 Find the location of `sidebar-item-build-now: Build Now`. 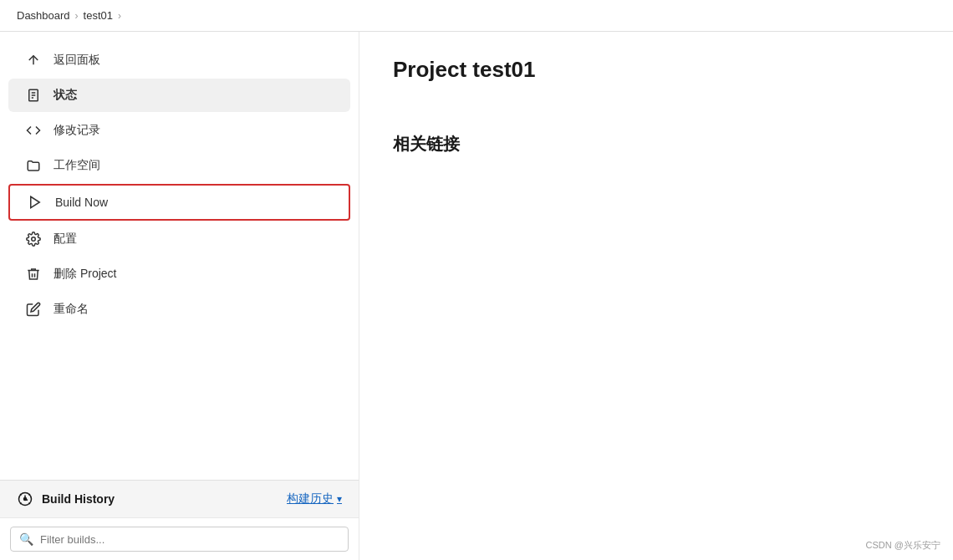

sidebar-item-build-now: Build Now is located at coordinates (179, 202).